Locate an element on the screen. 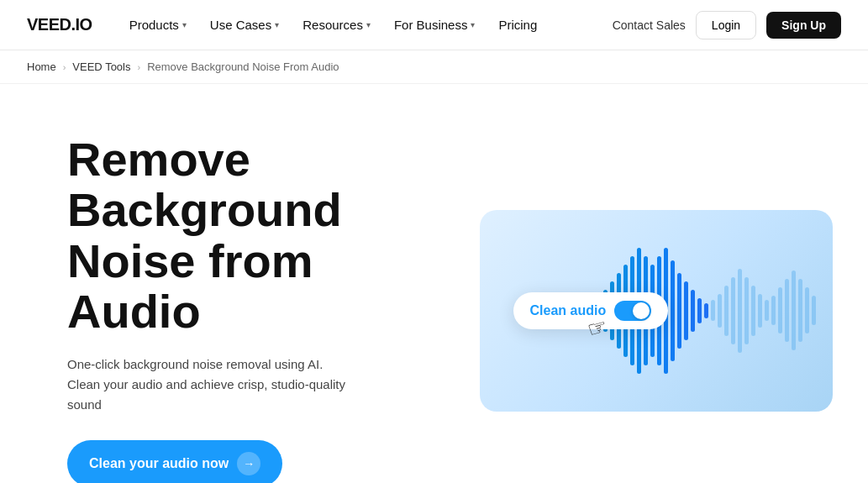  nav-item-resources: Resources ▾ is located at coordinates (336, 25).